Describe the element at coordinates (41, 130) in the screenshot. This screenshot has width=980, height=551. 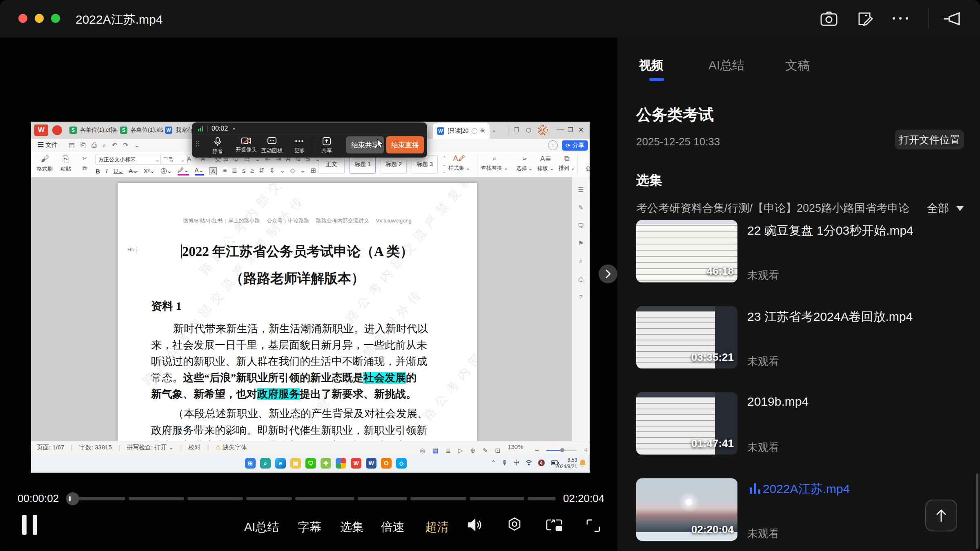
I see `wps-logo-icon: W` at that location.